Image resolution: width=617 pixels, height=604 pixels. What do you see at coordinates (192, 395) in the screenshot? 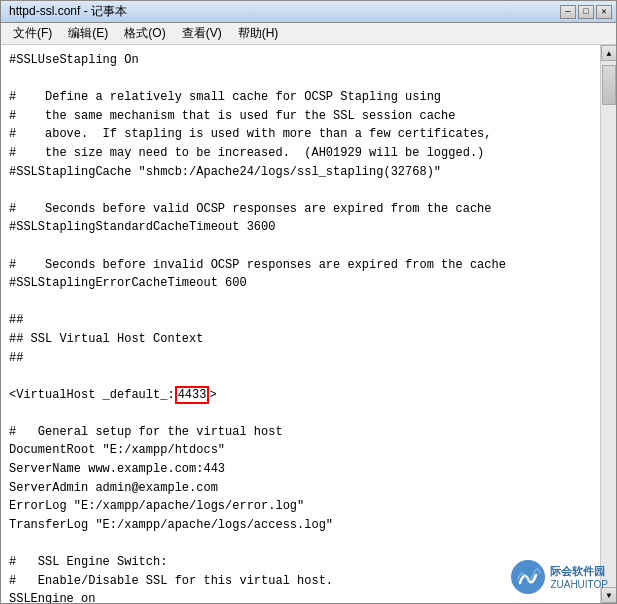
I see `highlight-port: 4433` at bounding box center [192, 395].